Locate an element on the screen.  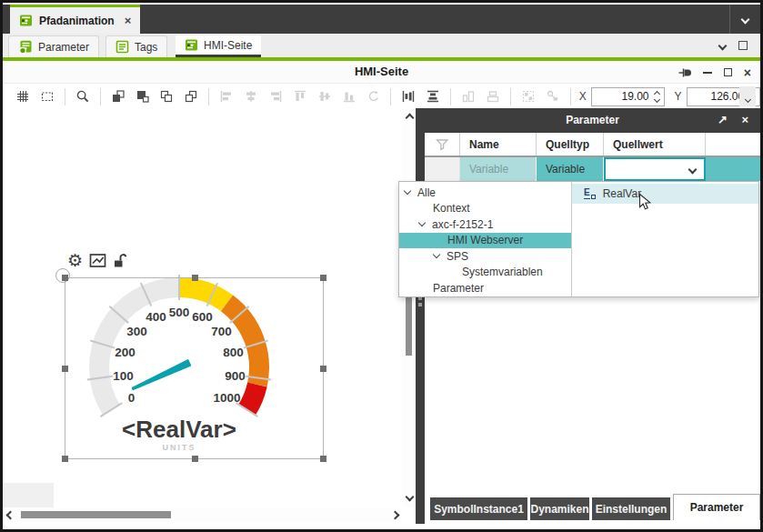
align-bottom-icon is located at coordinates (349, 96).